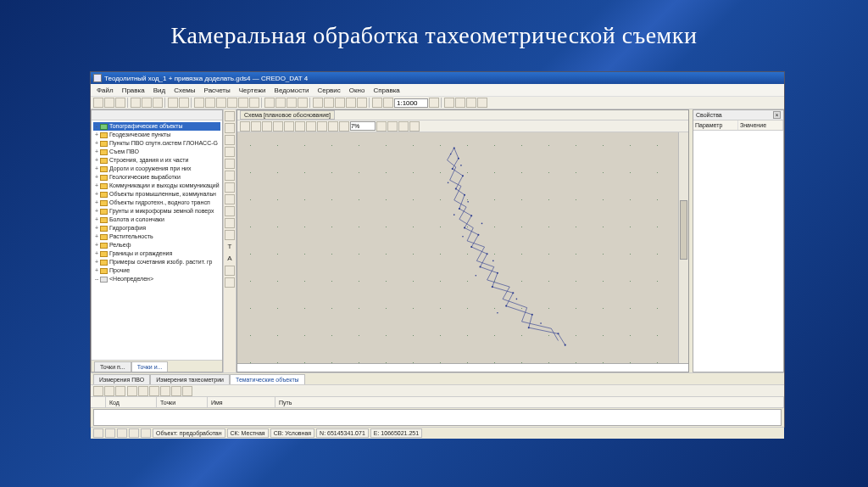 Image resolution: width=868 pixels, height=487 pixels. Describe the element at coordinates (157, 152) in the screenshot. I see `tree-item-3: +Съем ПВО` at that location.